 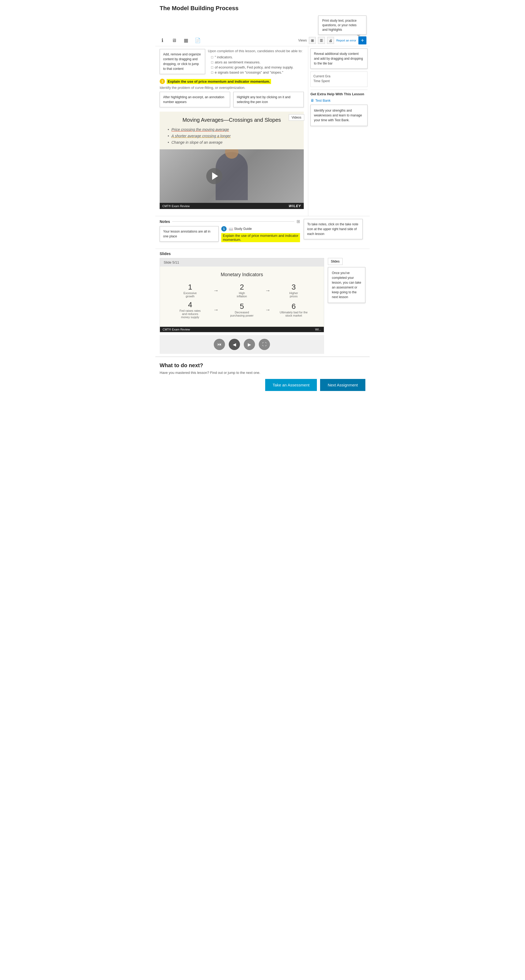 What do you see at coordinates (268, 291) in the screenshot?
I see `flow-arrow-2: →` at bounding box center [268, 291].